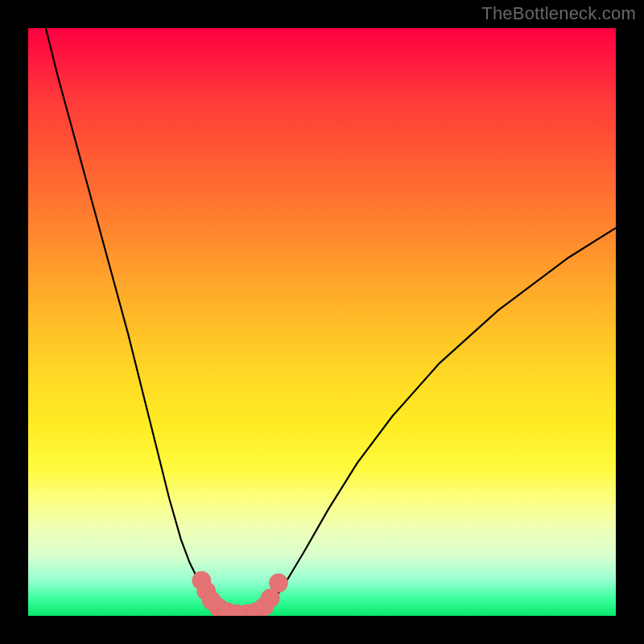 Image resolution: width=644 pixels, height=644 pixels. I want to click on marker-point, so click(279, 583).